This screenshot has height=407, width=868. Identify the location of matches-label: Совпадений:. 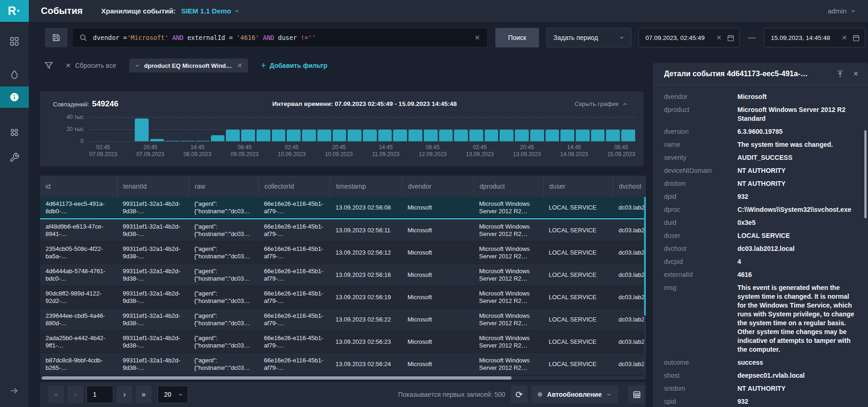
(71, 104).